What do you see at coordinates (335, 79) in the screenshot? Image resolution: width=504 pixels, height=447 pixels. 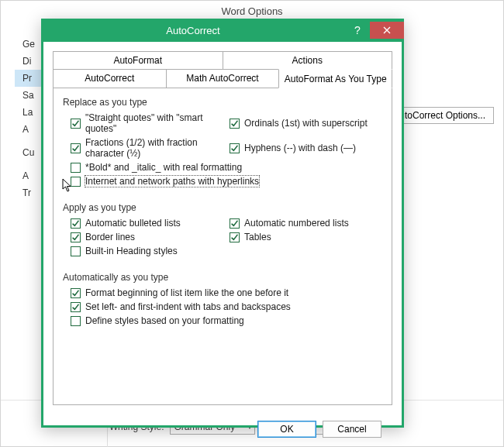 I see `tab-autoformat-as-you-type: AutoFormat As You Type` at bounding box center [335, 79].